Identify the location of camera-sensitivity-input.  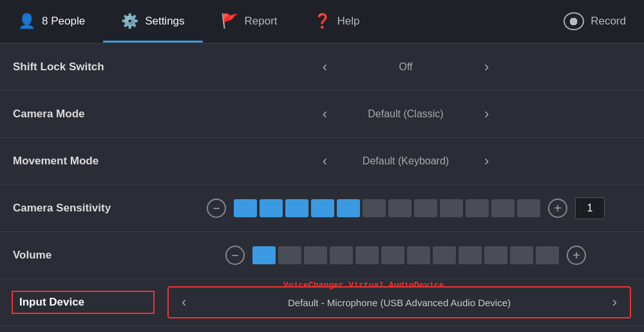
(590, 208).